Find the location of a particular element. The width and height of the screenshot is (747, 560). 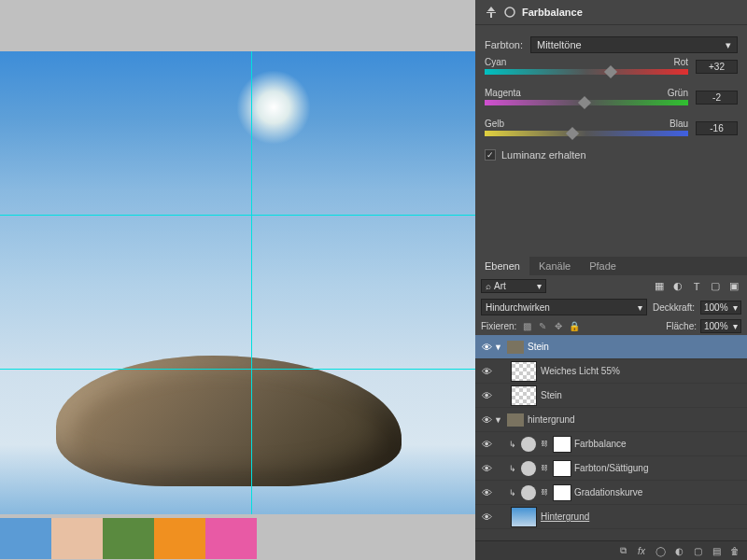

opacity-input: 100%▾ is located at coordinates (721, 308).